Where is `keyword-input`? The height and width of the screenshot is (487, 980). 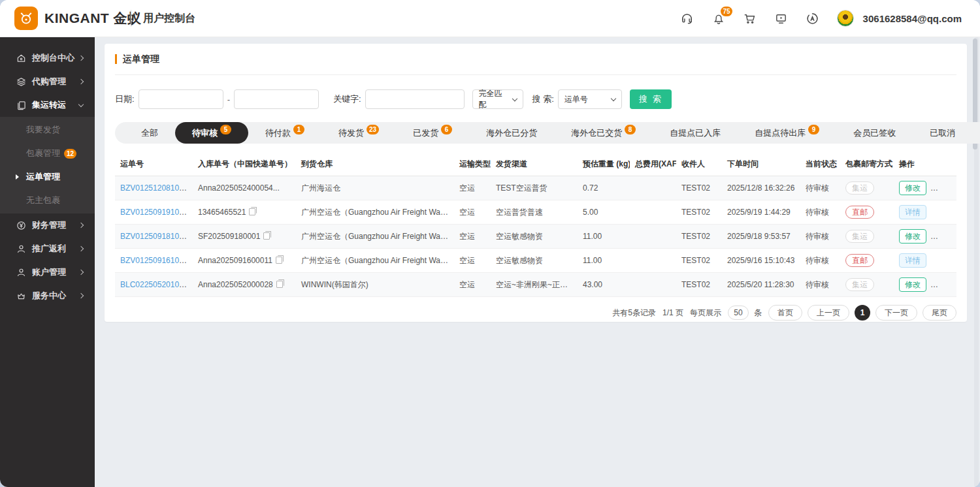
keyword-input is located at coordinates (415, 99).